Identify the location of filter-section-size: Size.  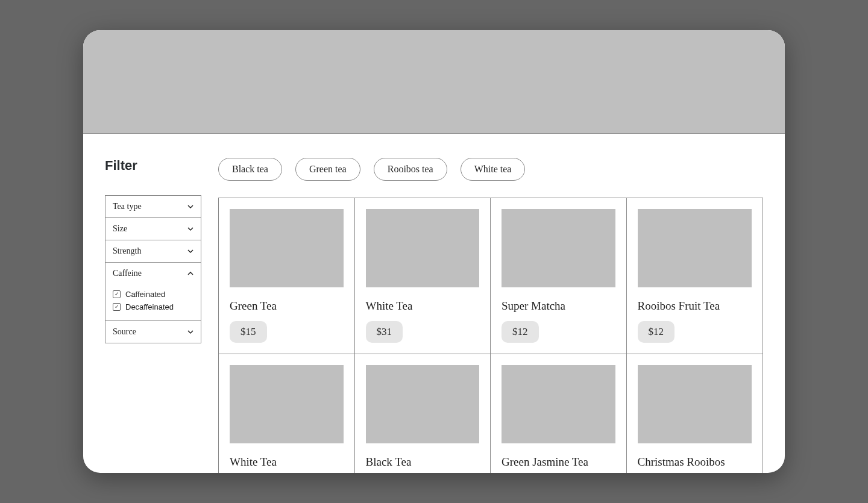
(153, 229).